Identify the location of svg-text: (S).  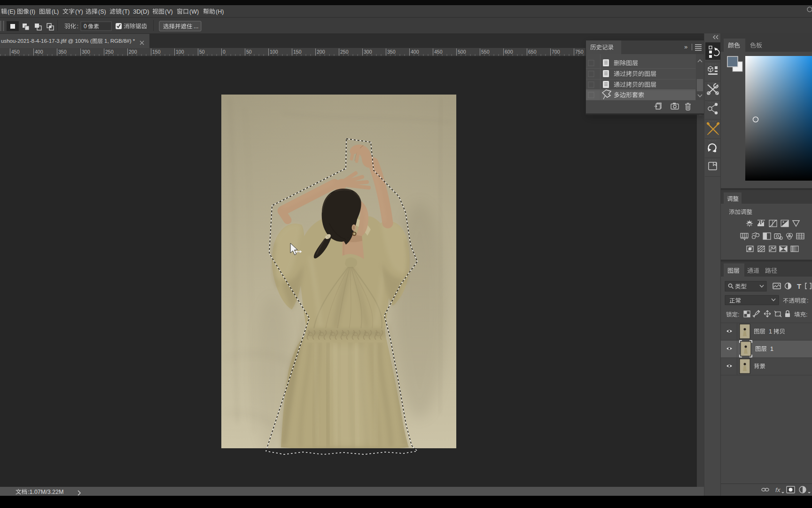
(102, 12).